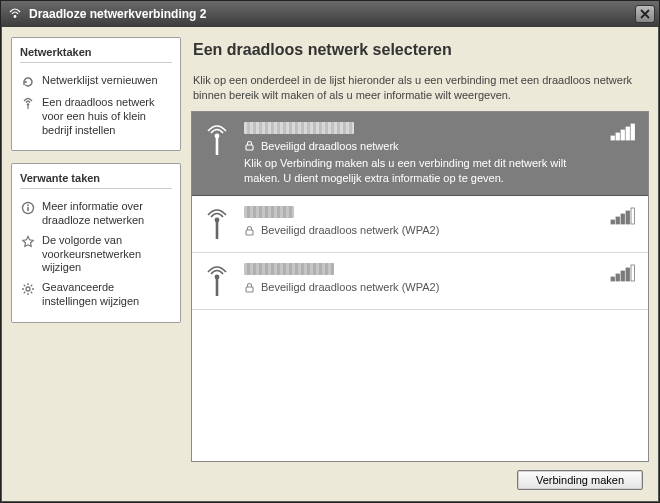 The height and width of the screenshot is (503, 660). What do you see at coordinates (28, 82) in the screenshot?
I see `refresh-icon` at bounding box center [28, 82].